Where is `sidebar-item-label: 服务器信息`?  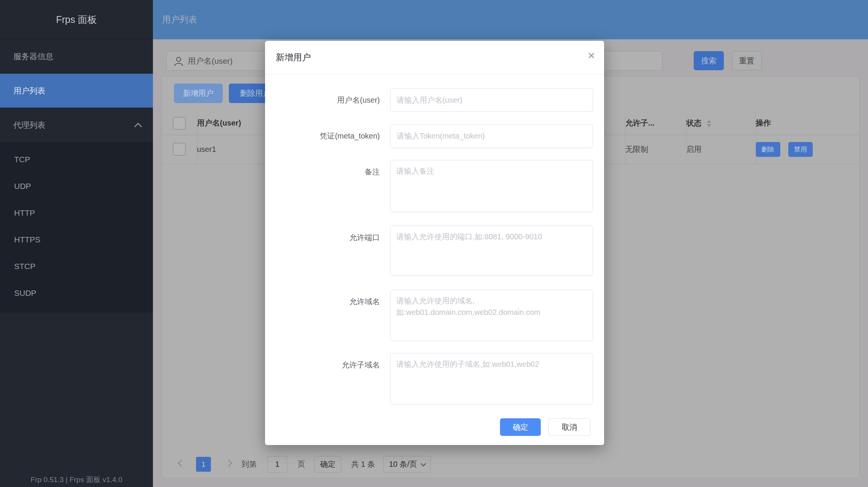
sidebar-item-label: 服务器信息 is located at coordinates (34, 56).